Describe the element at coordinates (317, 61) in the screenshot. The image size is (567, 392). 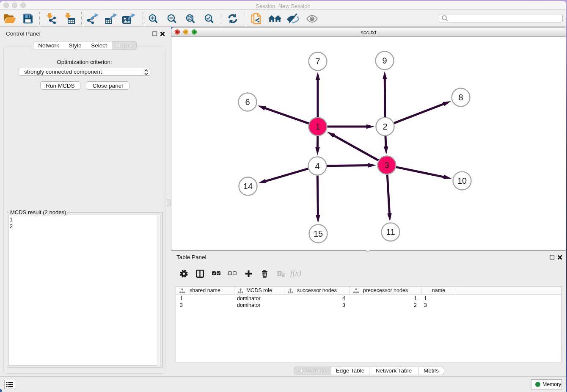
I see `svg-text: 7` at that location.